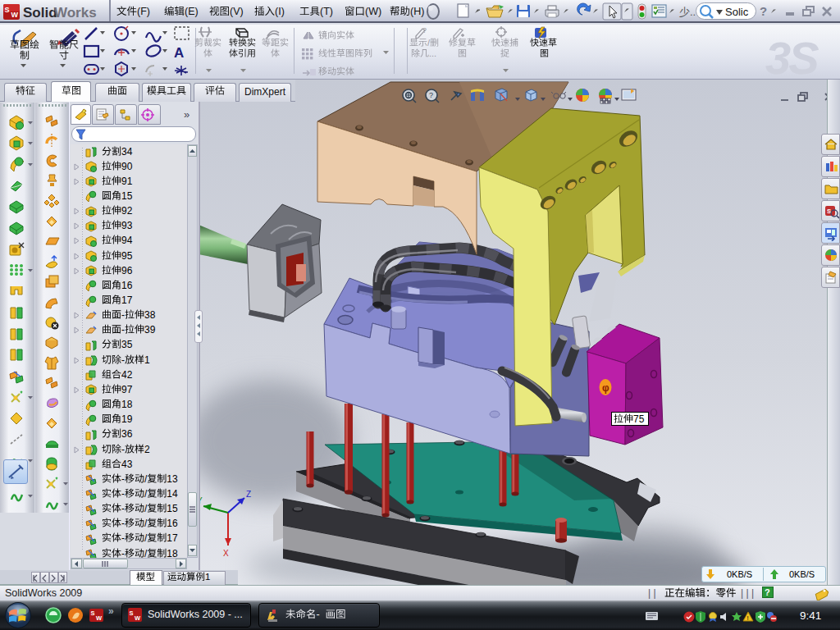  I want to click on svg-text: 39, so click(150, 330).